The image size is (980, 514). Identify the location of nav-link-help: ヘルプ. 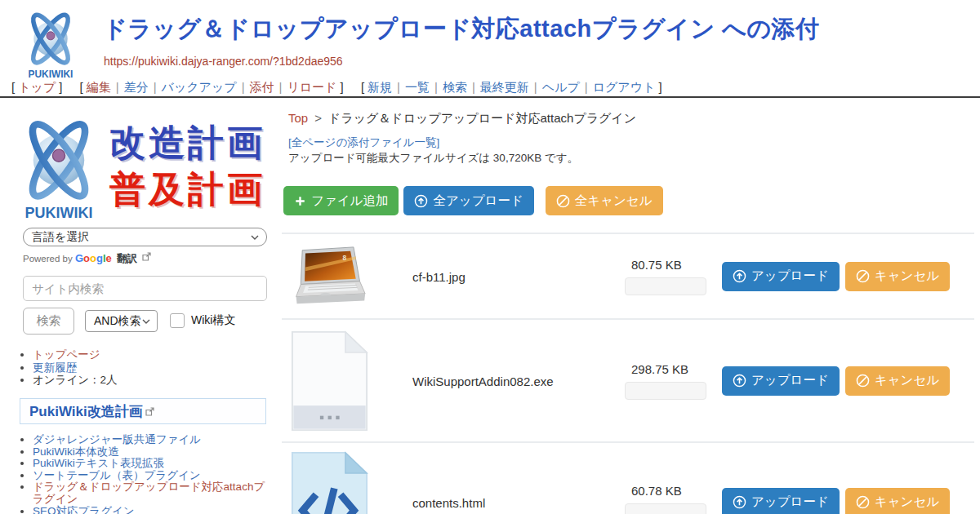
(561, 86).